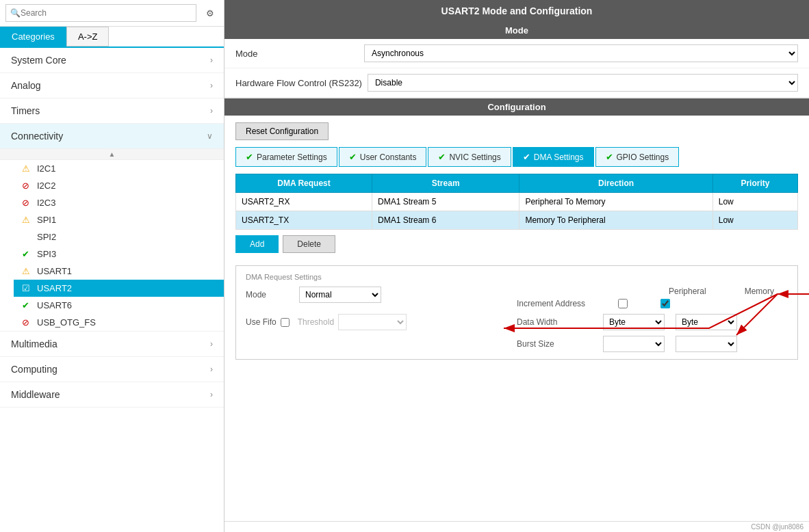  Describe the element at coordinates (282, 131) in the screenshot. I see `reset-config-button: Reset Configuration` at that location.